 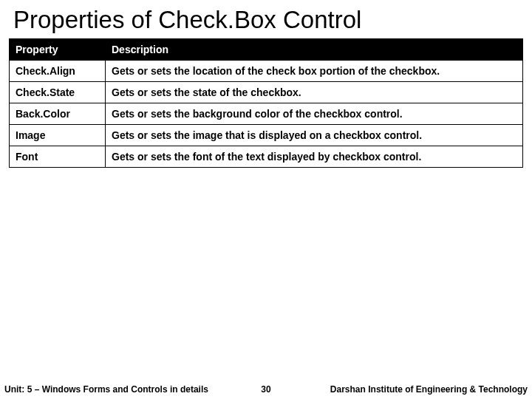 I want to click on table-row: Back.Color Gets or sets the background c…, so click(x=266, y=114).